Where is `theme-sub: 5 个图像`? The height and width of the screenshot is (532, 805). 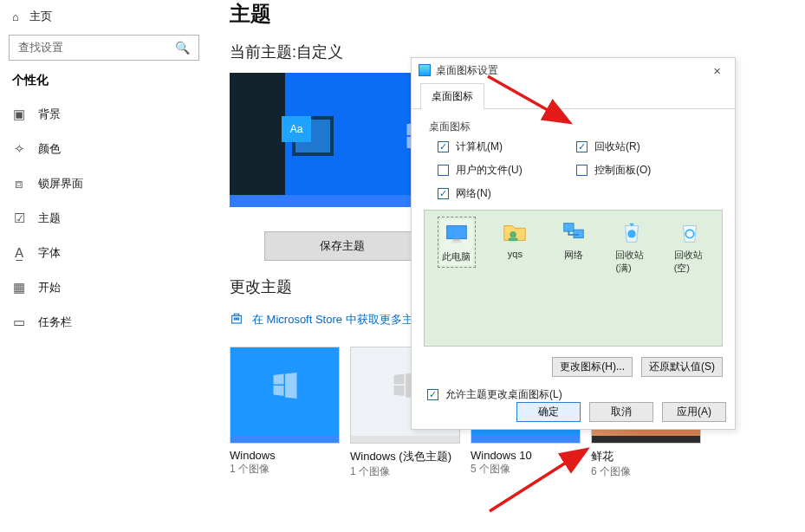
theme-sub: 5 个图像 is located at coordinates (525, 470).